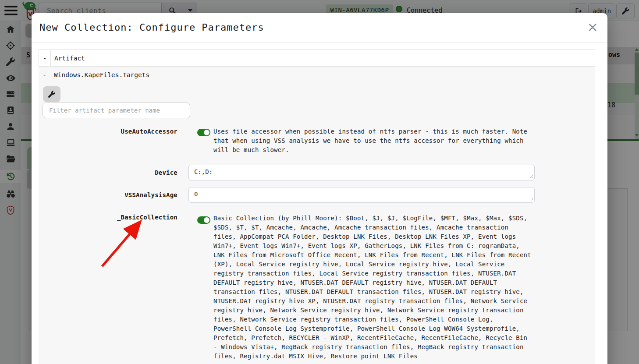 This screenshot has width=639, height=364. Describe the element at coordinates (317, 58) in the screenshot. I see `artifact-accordion-header: - Artifact` at that location.